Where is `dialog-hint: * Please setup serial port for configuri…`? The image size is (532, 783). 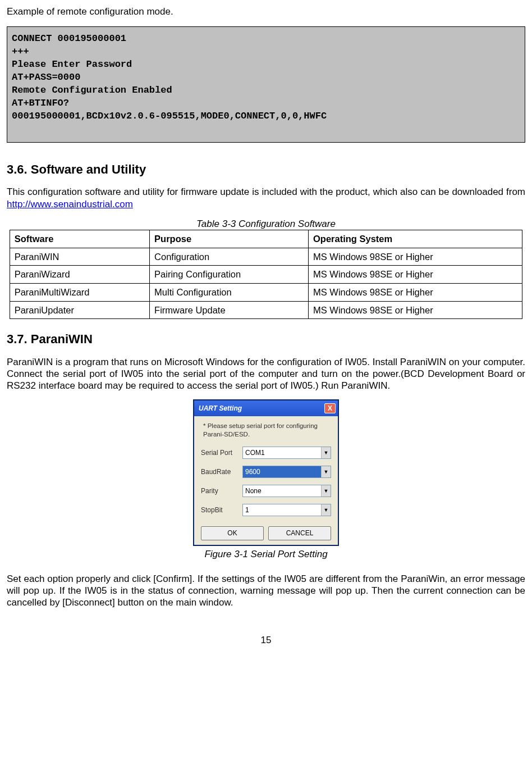 dialog-hint: * Please setup serial port for configuri… is located at coordinates (266, 430).